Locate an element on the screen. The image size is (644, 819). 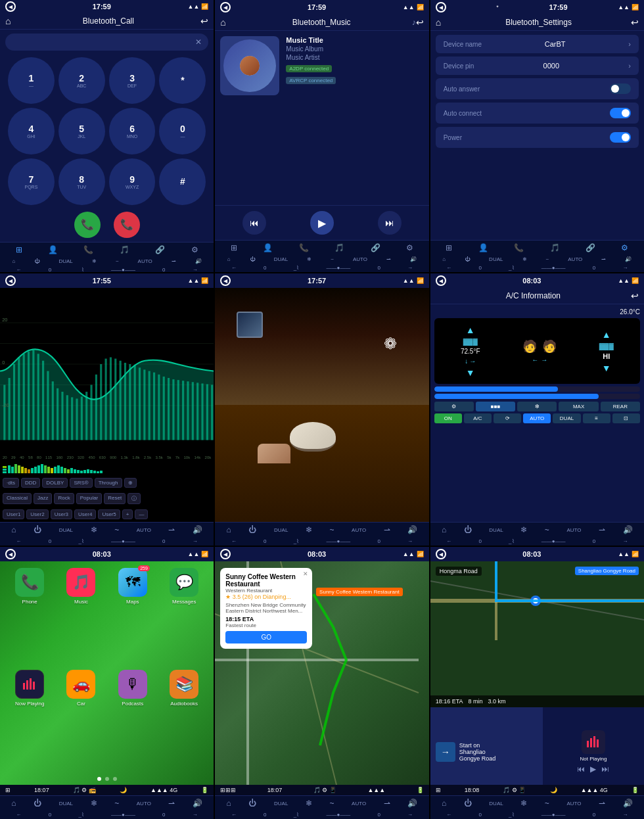
slider-p4: ——●—— is located at coordinates (124, 542).